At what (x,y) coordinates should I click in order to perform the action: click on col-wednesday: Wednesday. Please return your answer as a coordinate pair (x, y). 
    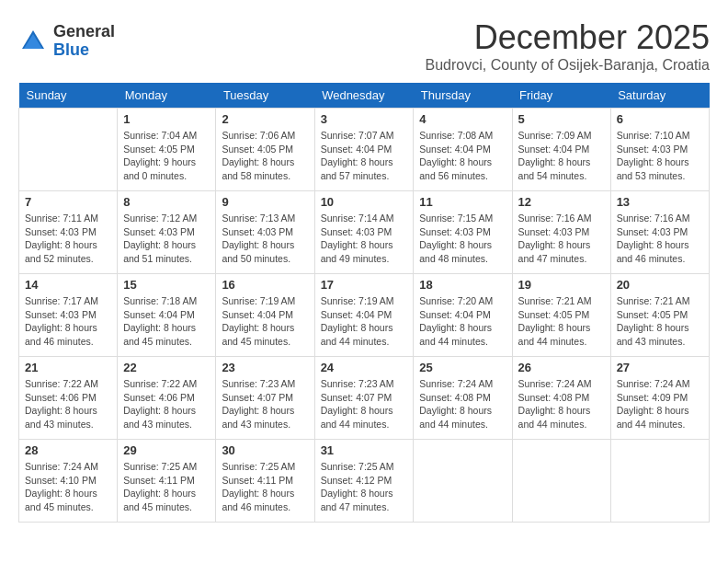
    Looking at the image, I should click on (364, 96).